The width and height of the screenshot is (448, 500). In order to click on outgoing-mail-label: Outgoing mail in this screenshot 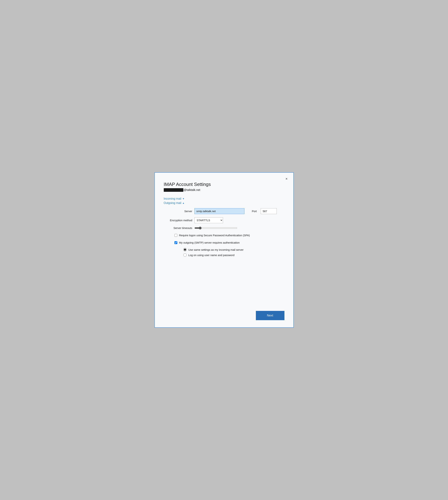, I will do `click(173, 203)`.